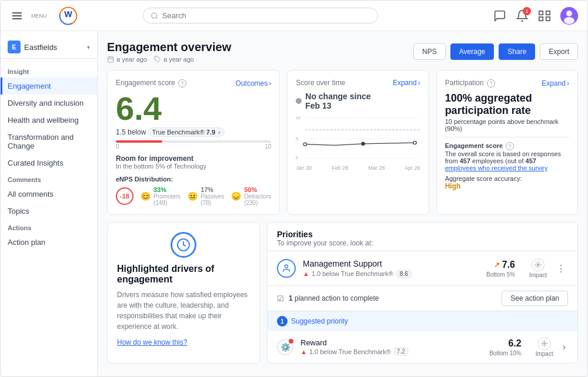  I want to click on search-input, so click(267, 15).